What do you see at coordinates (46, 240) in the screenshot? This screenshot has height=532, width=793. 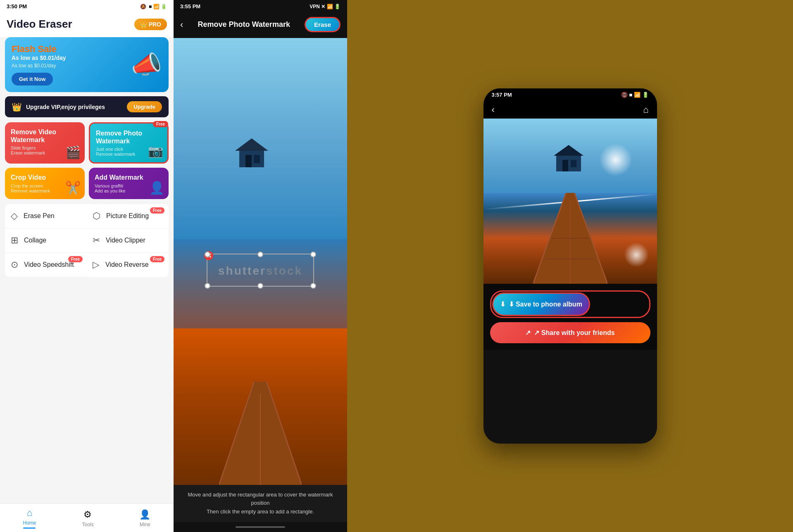 I see `menu-item-collage: ⊞ Collage` at bounding box center [46, 240].